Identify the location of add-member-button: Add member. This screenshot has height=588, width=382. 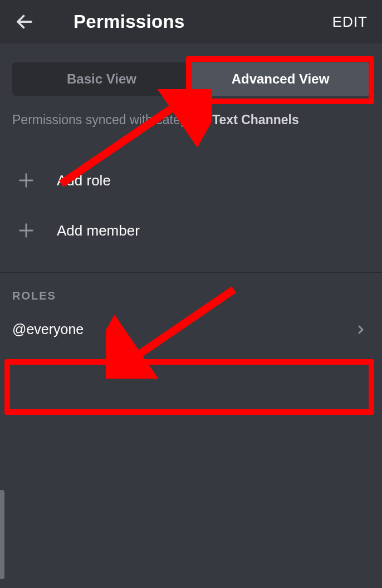
(191, 231).